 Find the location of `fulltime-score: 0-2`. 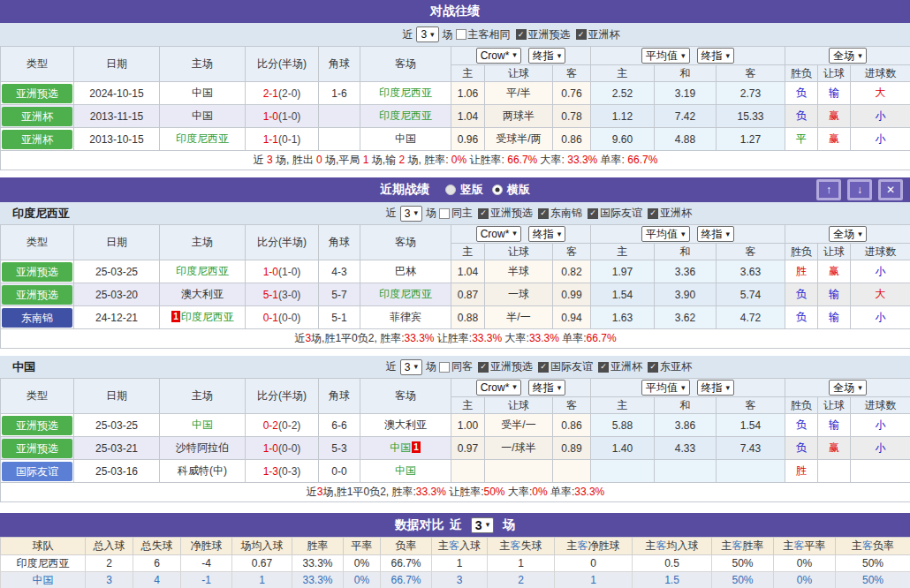

fulltime-score: 0-2 is located at coordinates (270, 426).